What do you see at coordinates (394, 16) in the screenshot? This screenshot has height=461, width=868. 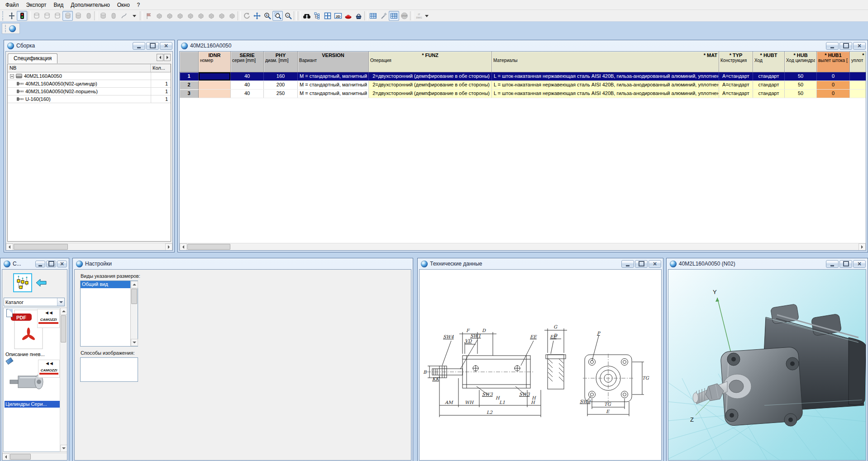 I see `table-edit-button` at bounding box center [394, 16].